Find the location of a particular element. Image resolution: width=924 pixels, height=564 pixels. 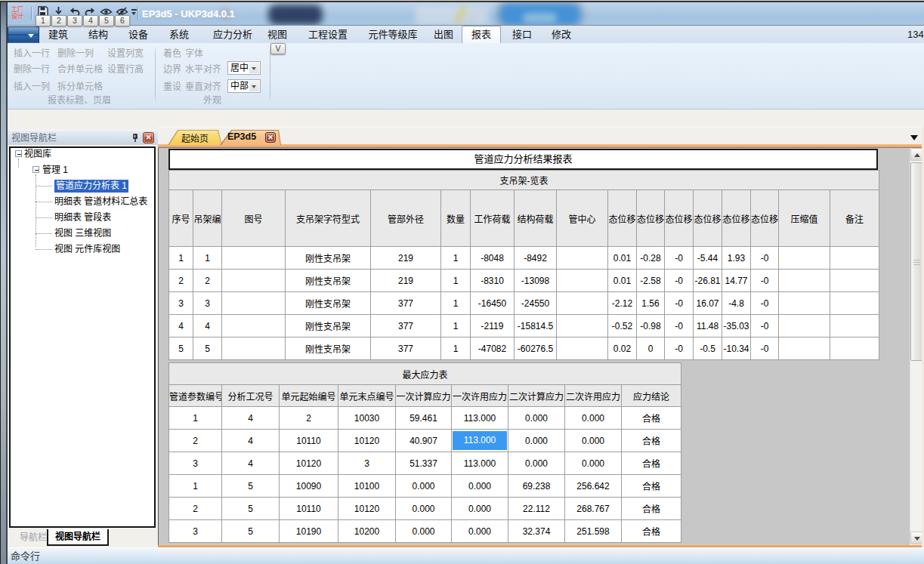

table-cell: 219 is located at coordinates (406, 258).